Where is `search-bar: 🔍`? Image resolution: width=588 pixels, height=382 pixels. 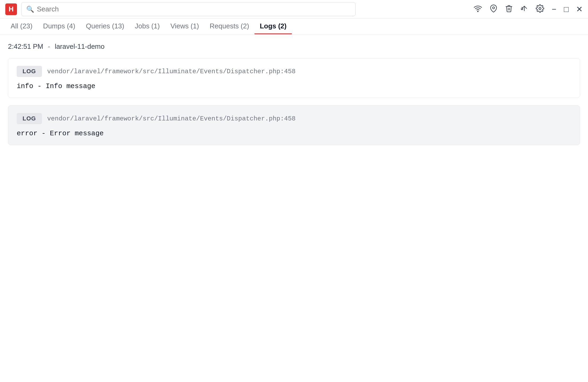
search-bar: 🔍 is located at coordinates (188, 9).